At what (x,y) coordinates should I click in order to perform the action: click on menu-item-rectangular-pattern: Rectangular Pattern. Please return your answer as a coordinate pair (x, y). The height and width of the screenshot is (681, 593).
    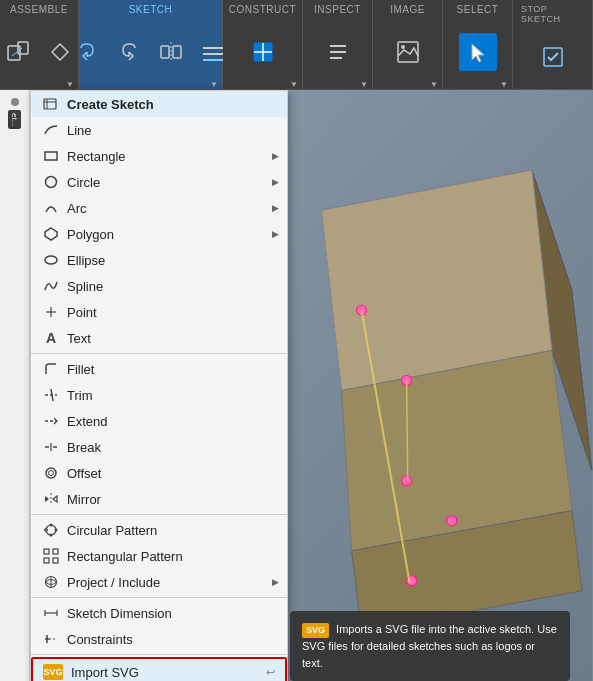
    Looking at the image, I should click on (159, 556).